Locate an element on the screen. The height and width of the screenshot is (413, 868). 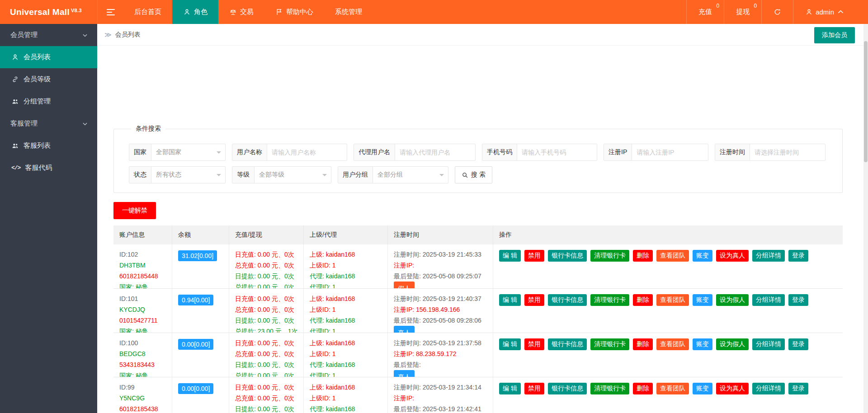
link-icon is located at coordinates (15, 80).